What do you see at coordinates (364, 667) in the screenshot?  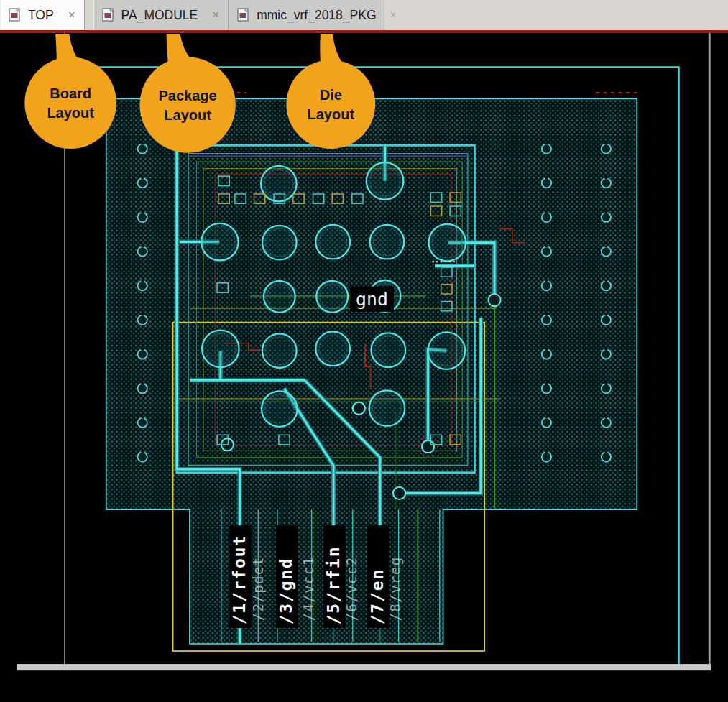 I see `window-border-bottom` at bounding box center [364, 667].